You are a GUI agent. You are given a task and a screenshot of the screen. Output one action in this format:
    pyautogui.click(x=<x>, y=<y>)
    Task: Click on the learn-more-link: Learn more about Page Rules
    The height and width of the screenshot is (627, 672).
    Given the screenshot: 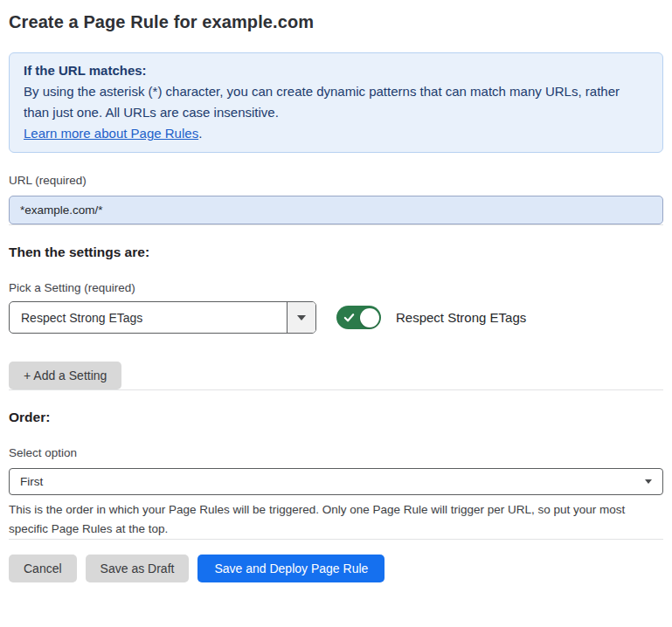 What is the action you would take?
    pyautogui.click(x=111, y=133)
    